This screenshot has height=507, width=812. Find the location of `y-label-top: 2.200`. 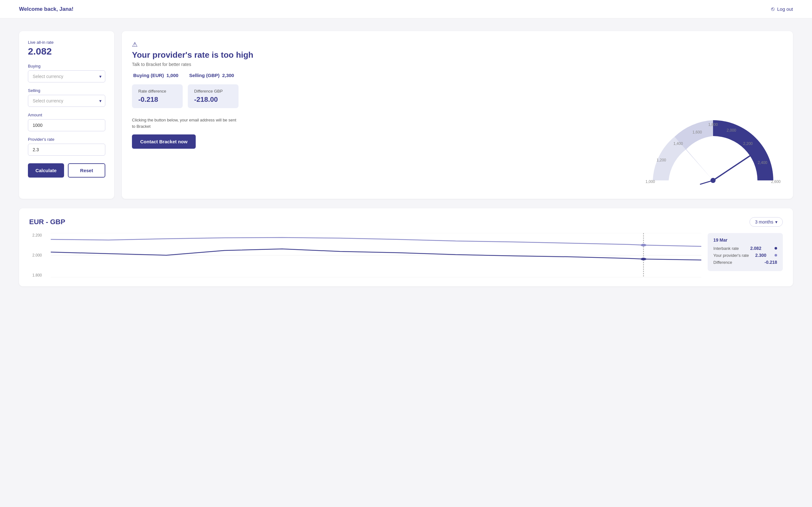

y-label-top: 2.200 is located at coordinates (36, 235).